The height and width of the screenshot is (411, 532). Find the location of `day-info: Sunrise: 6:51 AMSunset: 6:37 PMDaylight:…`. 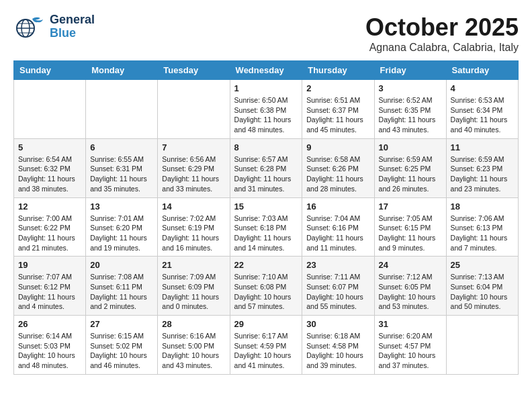

day-info: Sunrise: 6:51 AMSunset: 6:37 PMDaylight:… is located at coordinates (338, 116).